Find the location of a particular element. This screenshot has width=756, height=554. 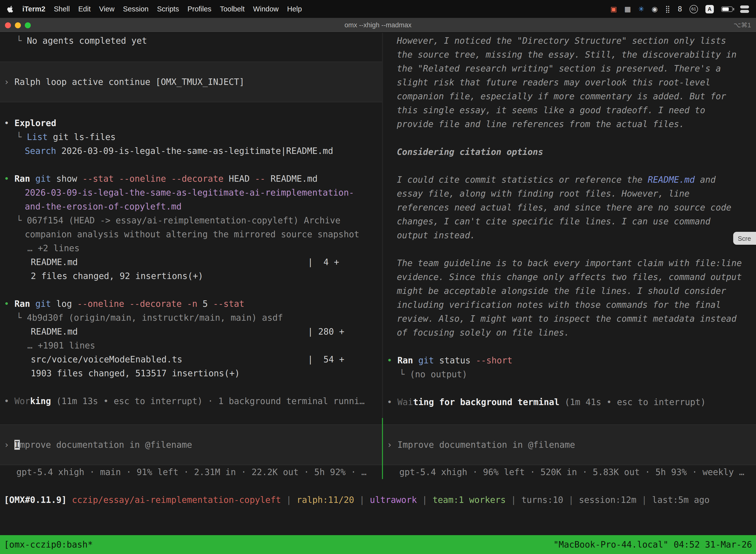

zoom-window-button is located at coordinates (28, 25).